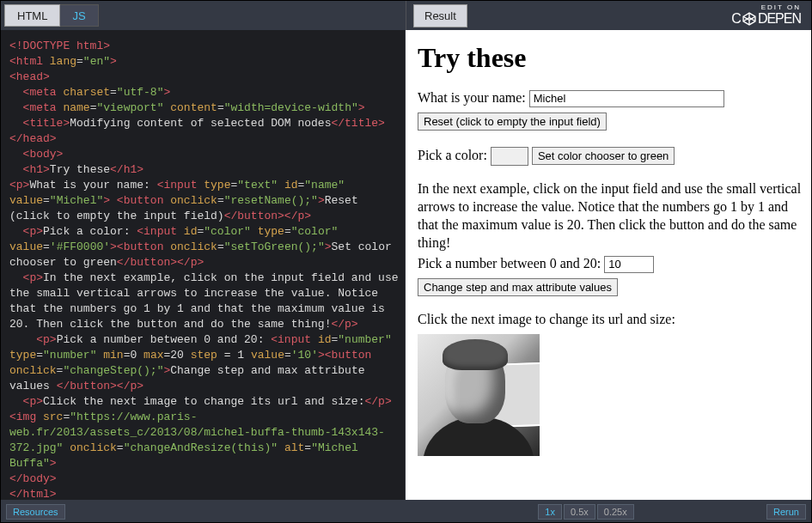 Image resolution: width=812 pixels, height=523 pixels. I want to click on edit-on-label: EDIT ON, so click(766, 8).